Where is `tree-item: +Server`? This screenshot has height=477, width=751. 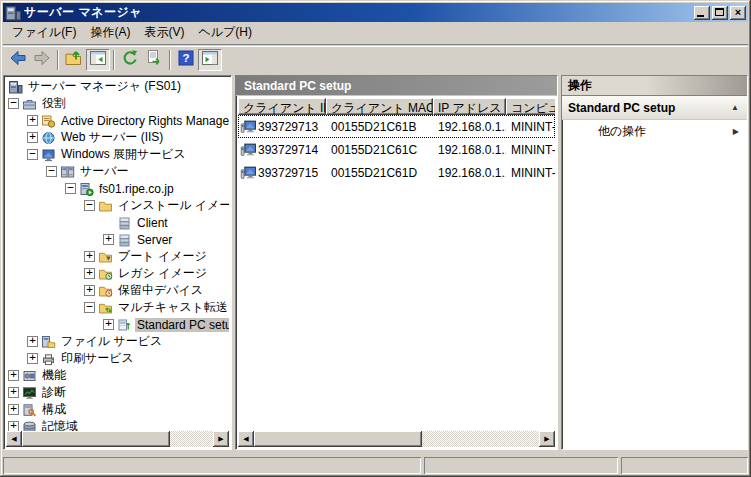
tree-item: +Server is located at coordinates (118, 240).